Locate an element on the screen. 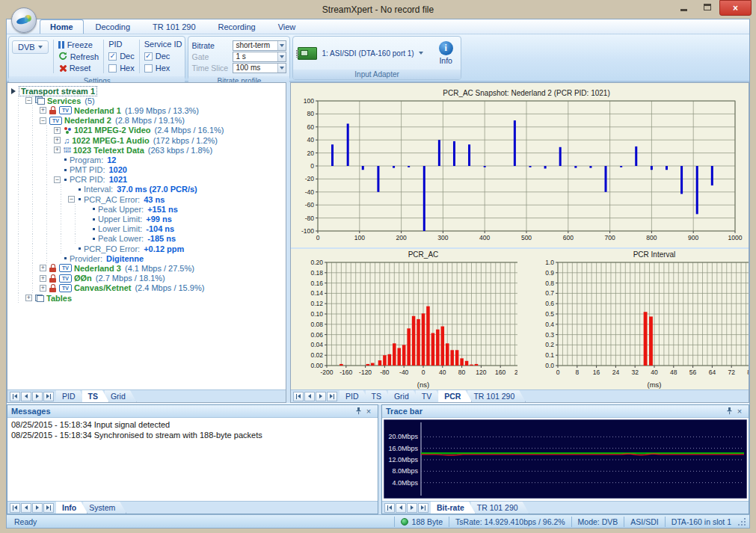 The height and width of the screenshot is (533, 756). tree-row-nederland-1: +TVNederland 1(1.99 Mbps / 13.3%) is located at coordinates (148, 111).